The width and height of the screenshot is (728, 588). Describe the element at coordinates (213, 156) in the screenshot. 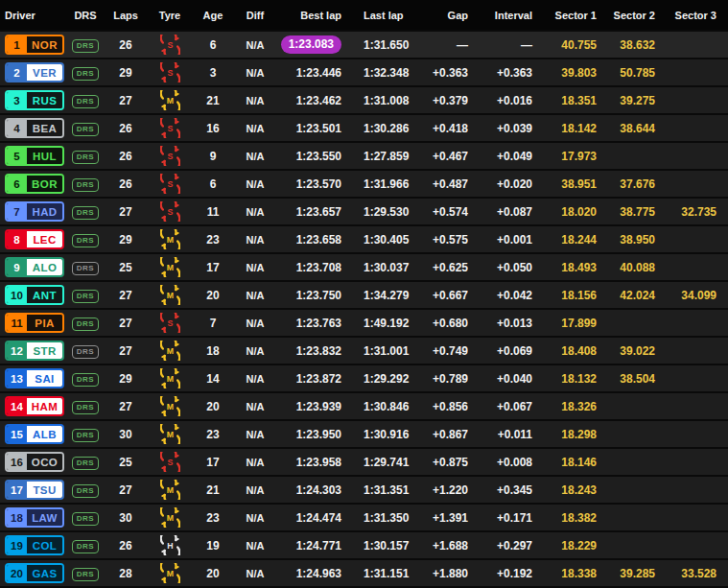

I see `tyre-age-value: 9` at that location.